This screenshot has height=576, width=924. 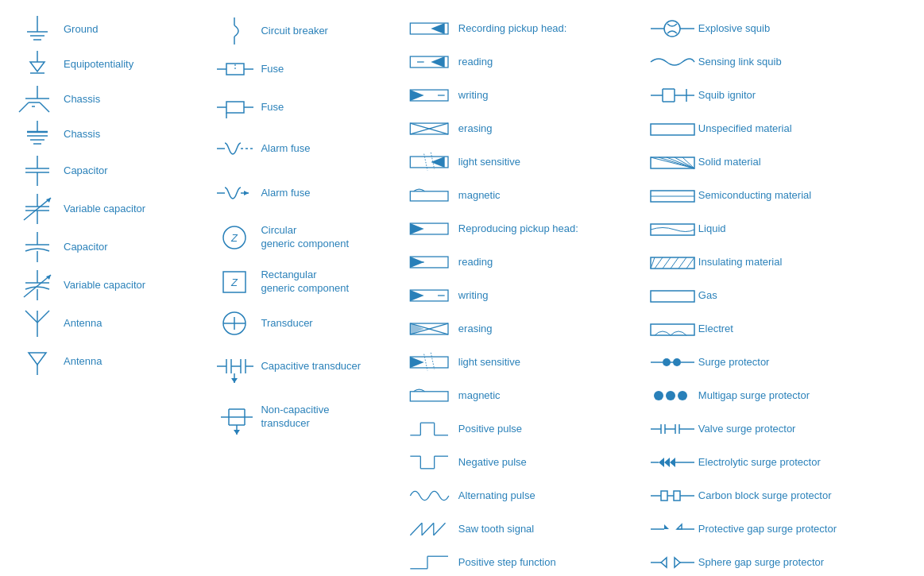 I want to click on liquid-label: Liquid, so click(x=712, y=229).